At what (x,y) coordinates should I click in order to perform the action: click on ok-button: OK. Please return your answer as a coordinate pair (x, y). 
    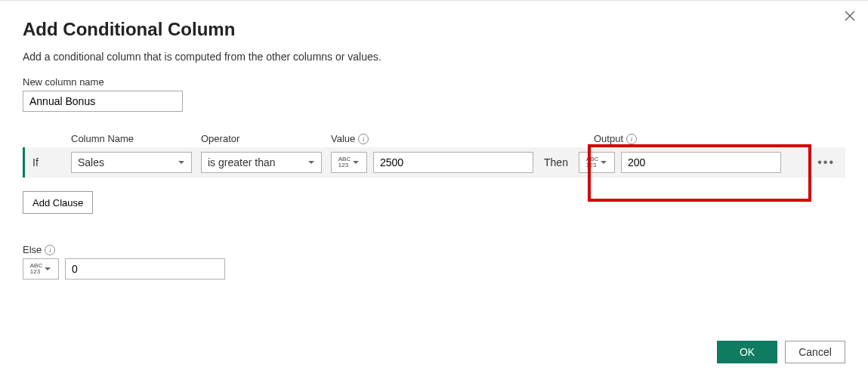
    Looking at the image, I should click on (747, 352).